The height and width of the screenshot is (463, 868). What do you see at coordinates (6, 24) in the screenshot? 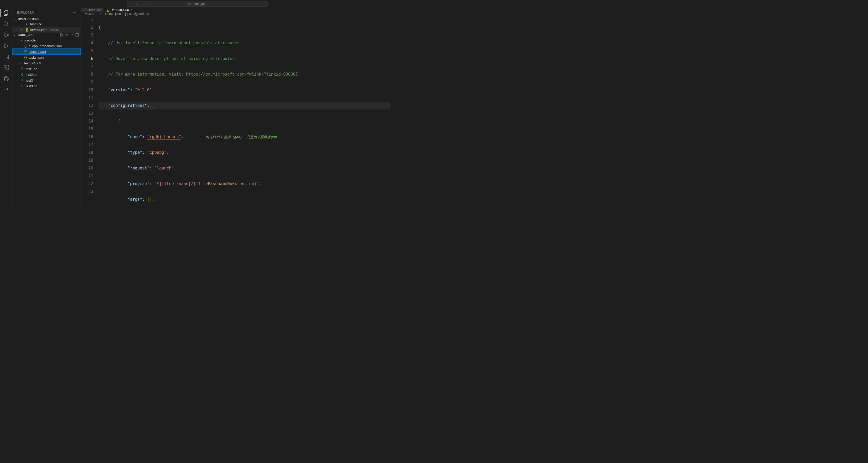
I see `search-activity-icon` at bounding box center [6, 24].